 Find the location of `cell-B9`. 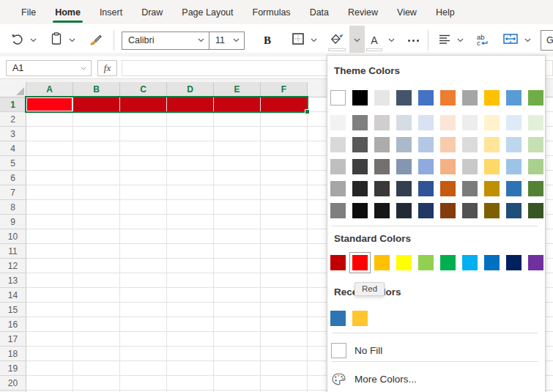

cell-B9 is located at coordinates (97, 222).